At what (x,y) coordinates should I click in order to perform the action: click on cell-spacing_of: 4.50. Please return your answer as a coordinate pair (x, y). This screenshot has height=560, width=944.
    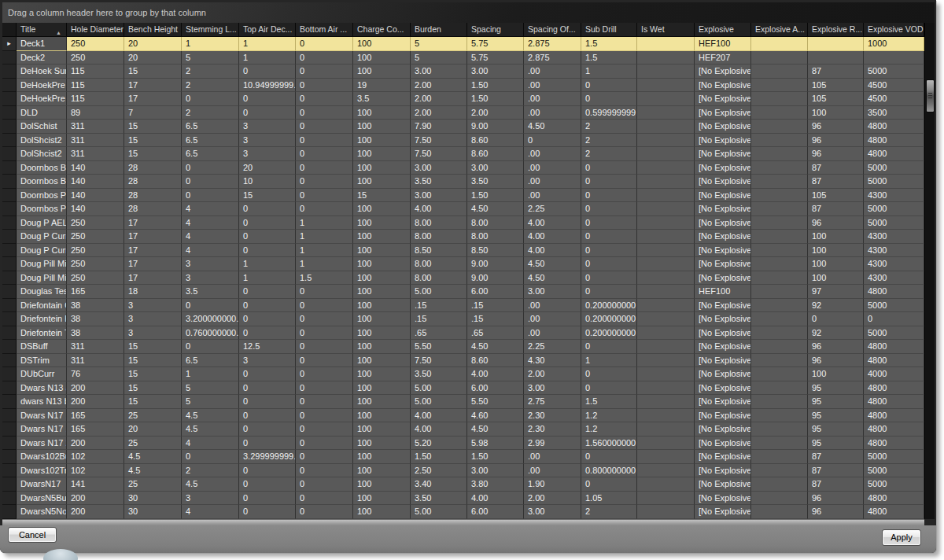
    Looking at the image, I should click on (552, 278).